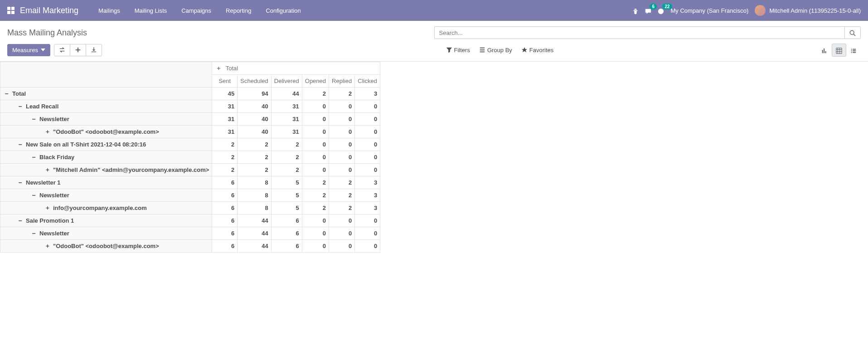 Image resolution: width=868 pixels, height=351 pixels. I want to click on row-header: −Lead Recall, so click(106, 106).